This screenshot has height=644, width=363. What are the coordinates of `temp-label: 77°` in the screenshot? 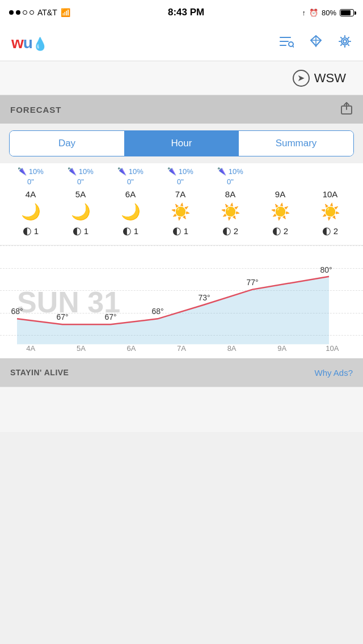 It's located at (252, 282).